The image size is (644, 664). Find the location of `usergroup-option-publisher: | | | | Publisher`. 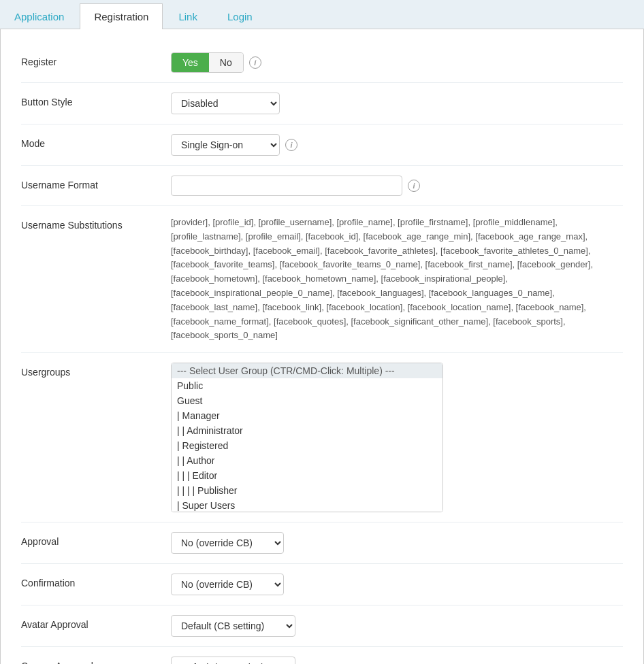

usergroup-option-publisher: | | | | Publisher is located at coordinates (307, 491).